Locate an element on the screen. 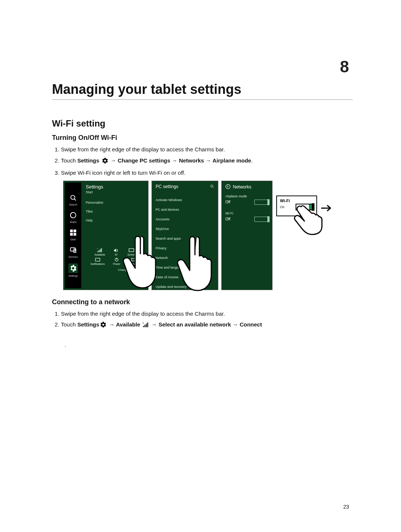 The width and height of the screenshot is (401, 532). page-title: Managing your tablet settings is located at coordinates (202, 89).